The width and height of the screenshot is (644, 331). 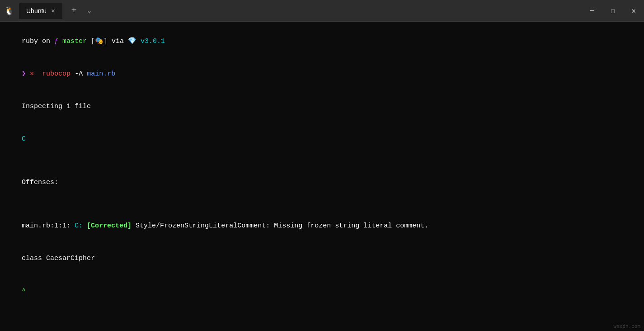 What do you see at coordinates (56, 74) in the screenshot?
I see `rubocop-cmd: rubocop` at bounding box center [56, 74].